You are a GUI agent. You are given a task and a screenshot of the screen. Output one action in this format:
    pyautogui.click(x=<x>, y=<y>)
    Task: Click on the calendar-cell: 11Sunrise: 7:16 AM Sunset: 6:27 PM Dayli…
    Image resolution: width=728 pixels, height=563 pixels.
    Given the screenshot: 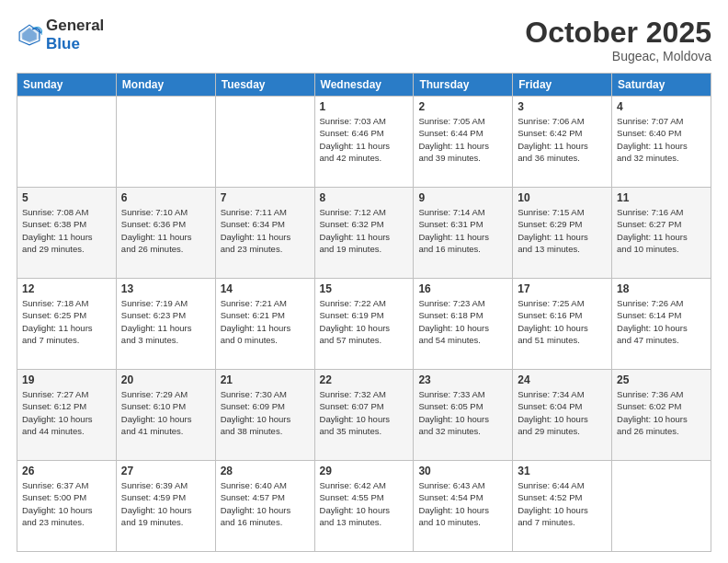 What is the action you would take?
    pyautogui.click(x=662, y=234)
    